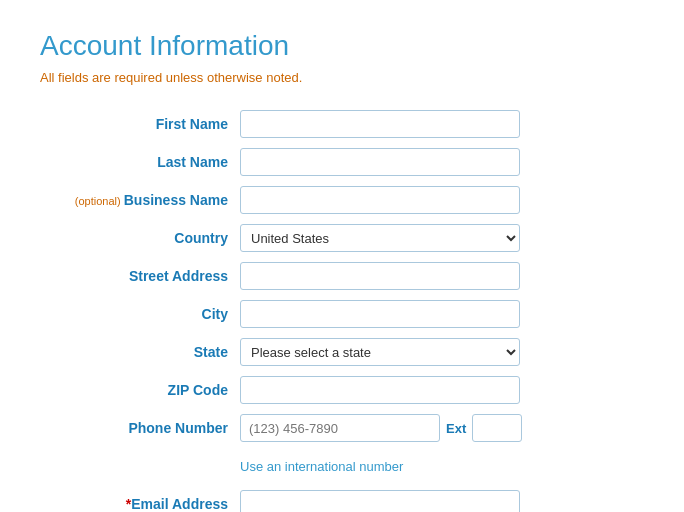 Image resolution: width=684 pixels, height=512 pixels. Describe the element at coordinates (140, 352) in the screenshot. I see `state-label: State` at that location.